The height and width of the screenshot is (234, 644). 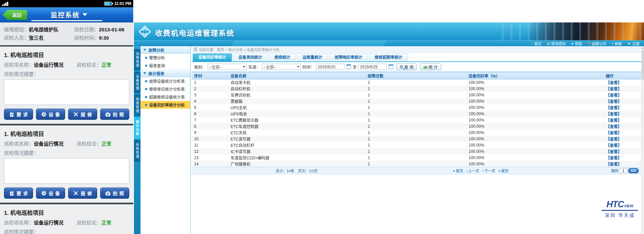 I want to click on topnav-home: ⌂首页, so click(x=536, y=44).